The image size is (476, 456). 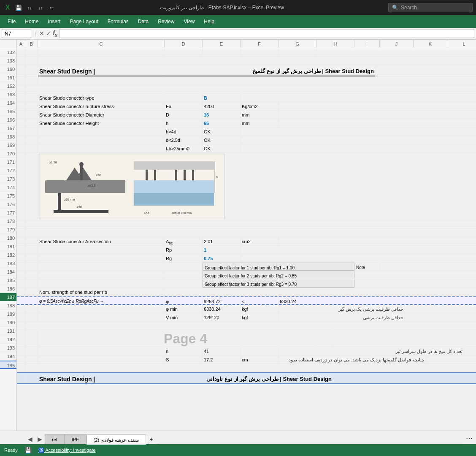 I want to click on r161-a, so click(x=21, y=81).